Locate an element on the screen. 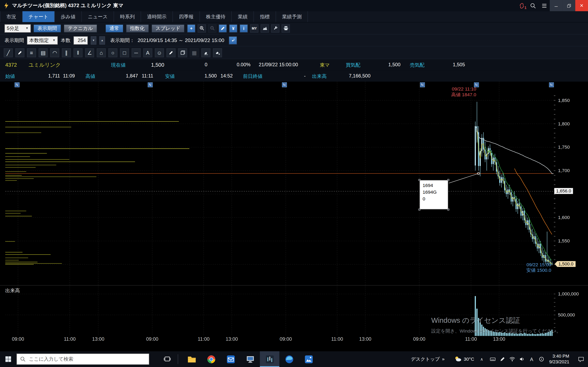 The width and height of the screenshot is (588, 367). low-annotation: 09/22 15:00 安値 1500.0 is located at coordinates (528, 268).